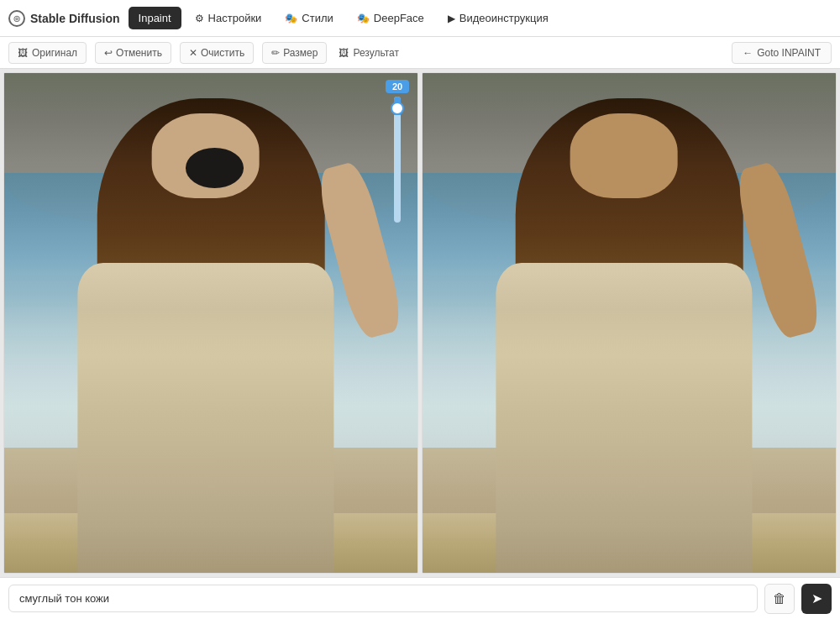 This screenshot has width=840, height=619. I want to click on result-face, so click(624, 156).